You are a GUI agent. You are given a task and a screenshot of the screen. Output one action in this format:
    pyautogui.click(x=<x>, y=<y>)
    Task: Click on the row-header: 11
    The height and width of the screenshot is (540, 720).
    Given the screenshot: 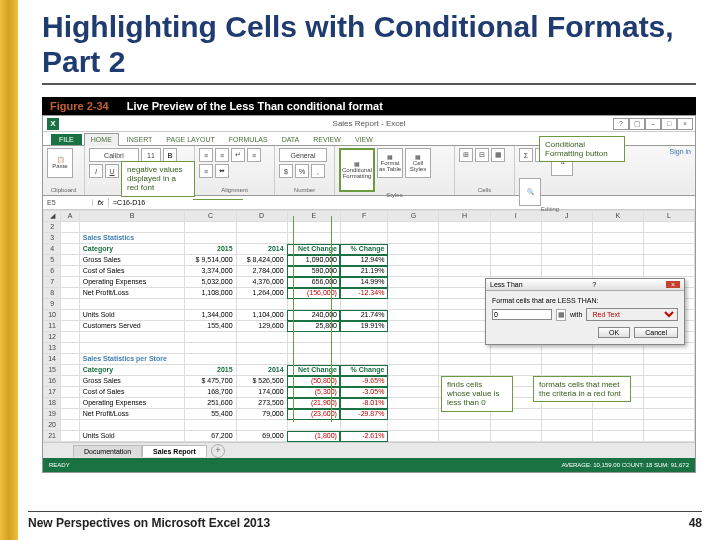 What is the action you would take?
    pyautogui.click(x=52, y=326)
    